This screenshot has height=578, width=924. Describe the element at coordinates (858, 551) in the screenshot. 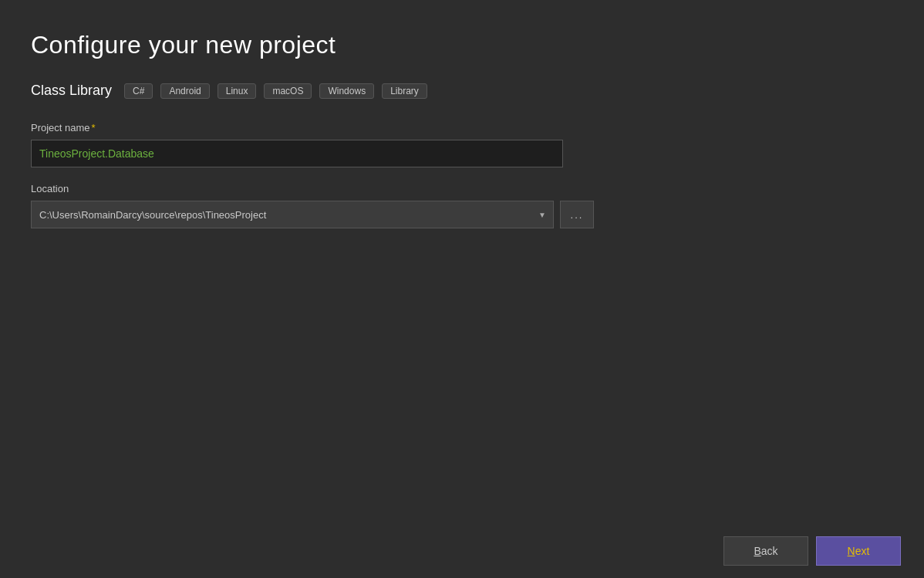

I see `next-button: Next` at that location.